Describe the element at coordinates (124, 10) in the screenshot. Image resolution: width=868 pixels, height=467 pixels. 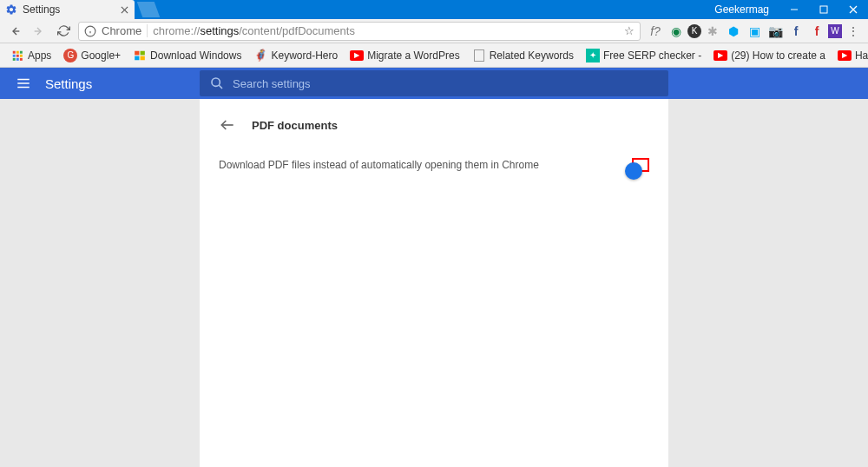
I see `tab-close-button` at that location.